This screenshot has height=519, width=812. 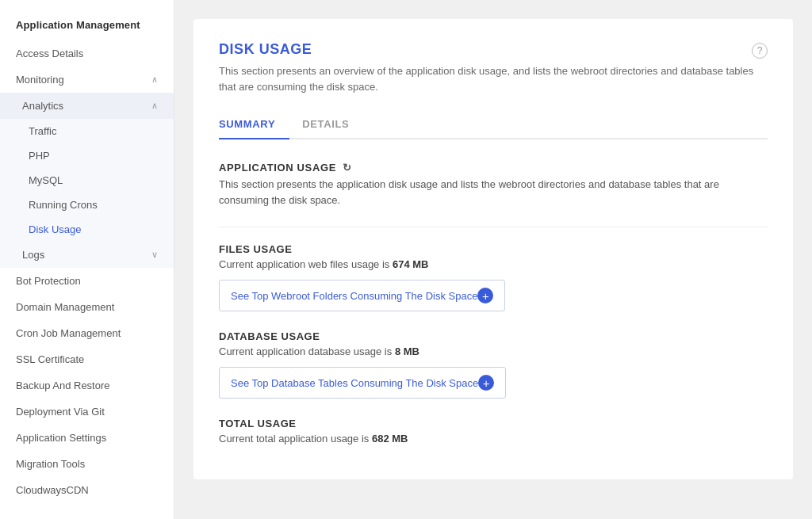 What do you see at coordinates (87, 280) in the screenshot?
I see `sidebar-item-bot-protection: Bot Protection` at bounding box center [87, 280].